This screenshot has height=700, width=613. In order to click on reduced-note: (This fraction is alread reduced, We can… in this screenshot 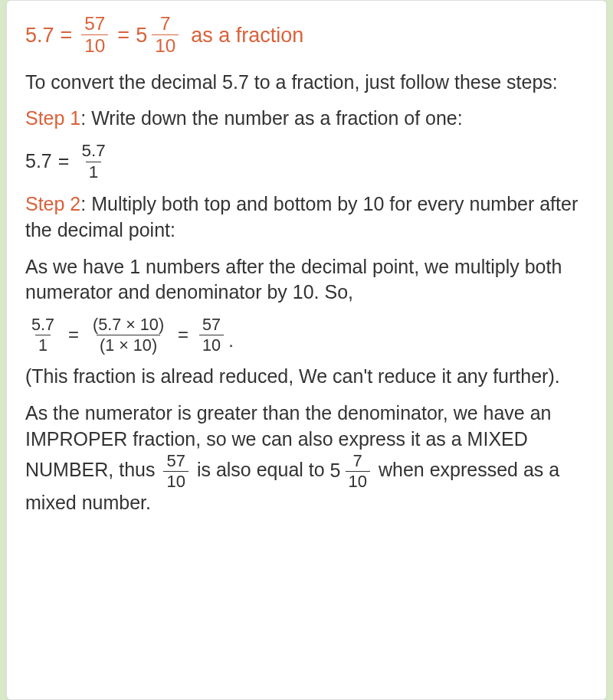, I will do `click(306, 377)`.